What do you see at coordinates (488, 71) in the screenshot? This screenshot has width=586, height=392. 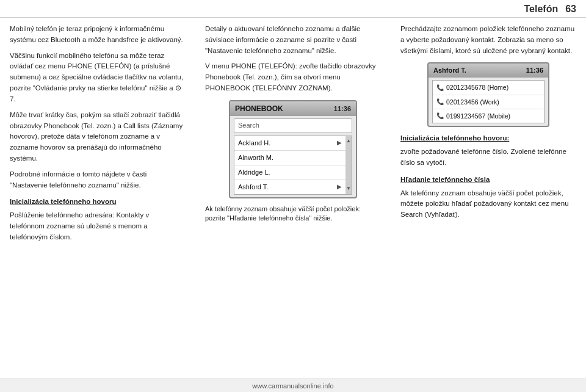 I see `contact-card-header: Ashford T. 11:36` at bounding box center [488, 71].